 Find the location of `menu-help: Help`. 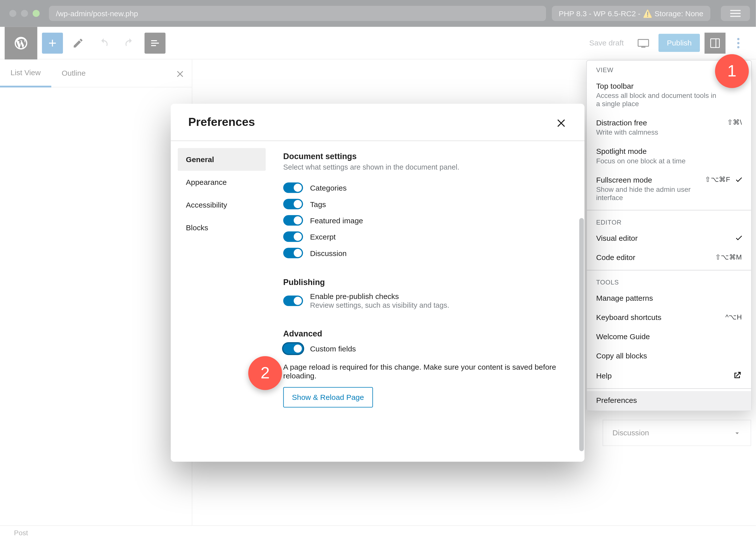

menu-help: Help is located at coordinates (669, 376).